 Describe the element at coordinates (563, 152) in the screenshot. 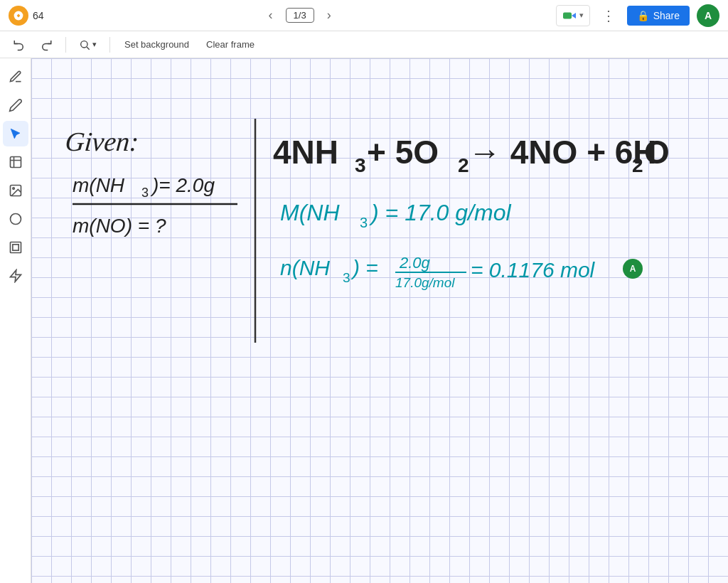

I see `svg-text: → 4NO + 6H` at that location.